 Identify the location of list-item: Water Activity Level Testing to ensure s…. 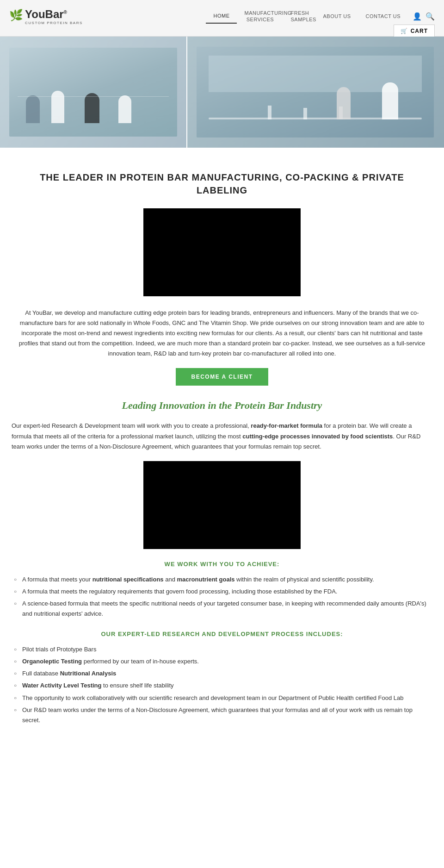
(222, 686).